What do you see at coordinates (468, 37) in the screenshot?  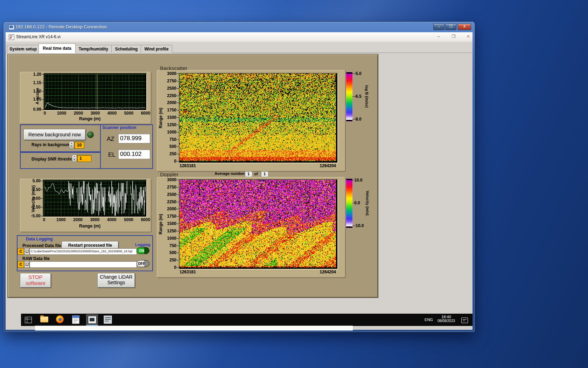 I see `app-close-button: ✕` at bounding box center [468, 37].